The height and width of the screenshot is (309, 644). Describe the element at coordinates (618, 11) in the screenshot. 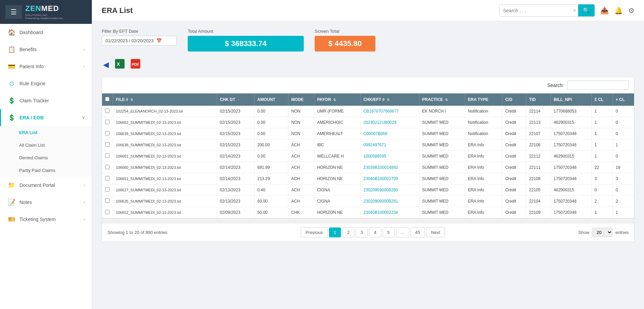

I see `notification-icon-button: 🔔` at that location.